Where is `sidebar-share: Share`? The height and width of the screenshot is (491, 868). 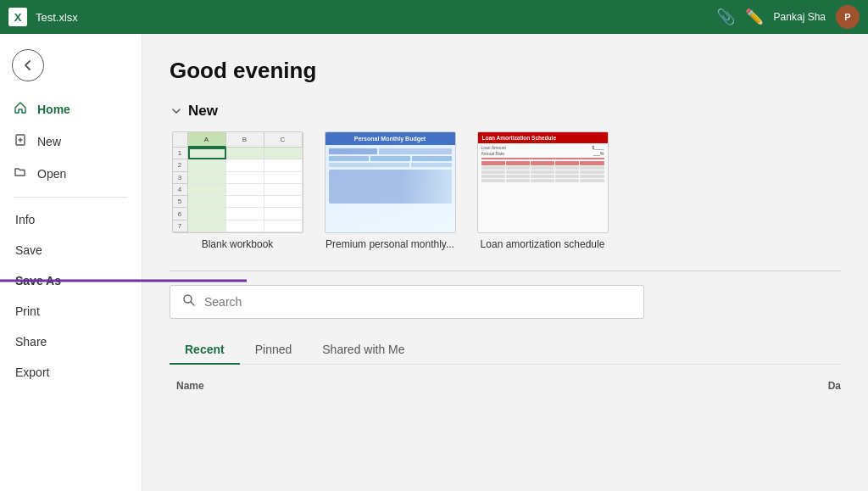 sidebar-share: Share is located at coordinates (71, 342).